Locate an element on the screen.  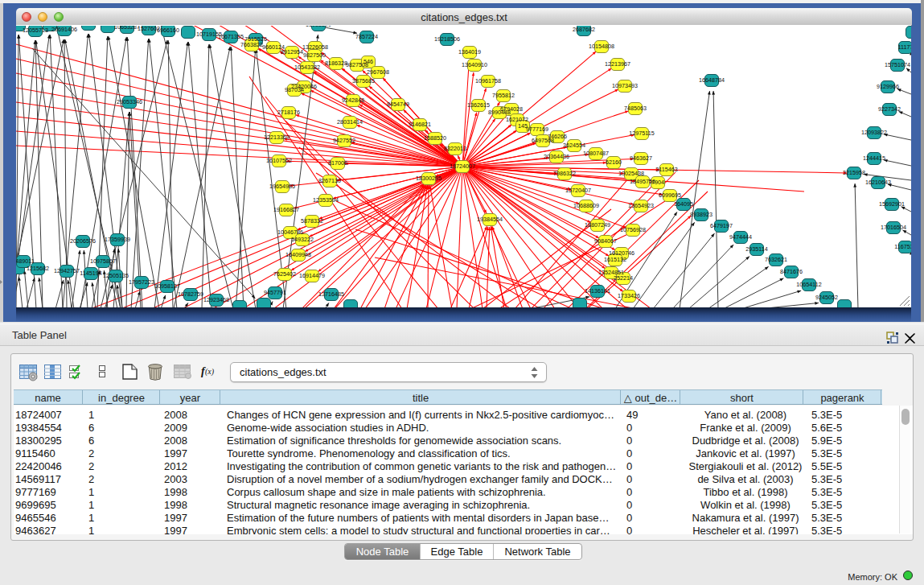
svg-text: 16782759 is located at coordinates (191, 295).